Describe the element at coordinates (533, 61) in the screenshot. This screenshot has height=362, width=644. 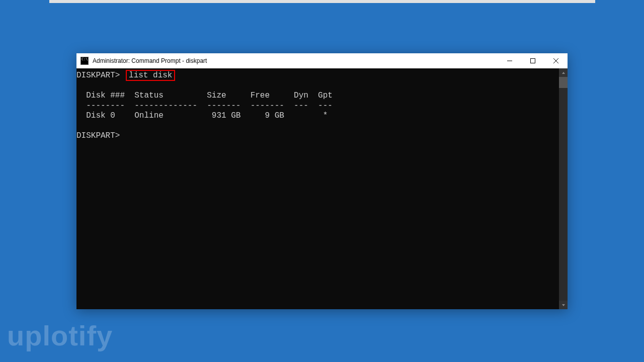
I see `maximize-button` at that location.